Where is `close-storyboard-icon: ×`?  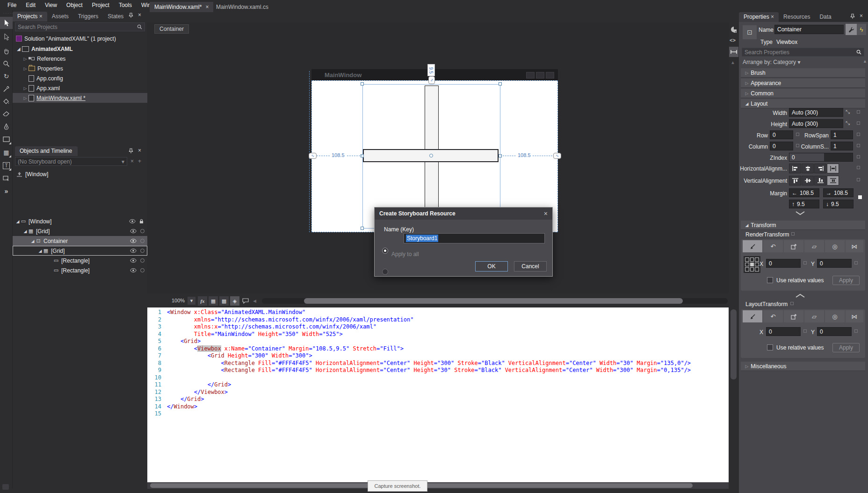 close-storyboard-icon: × is located at coordinates (132, 161).